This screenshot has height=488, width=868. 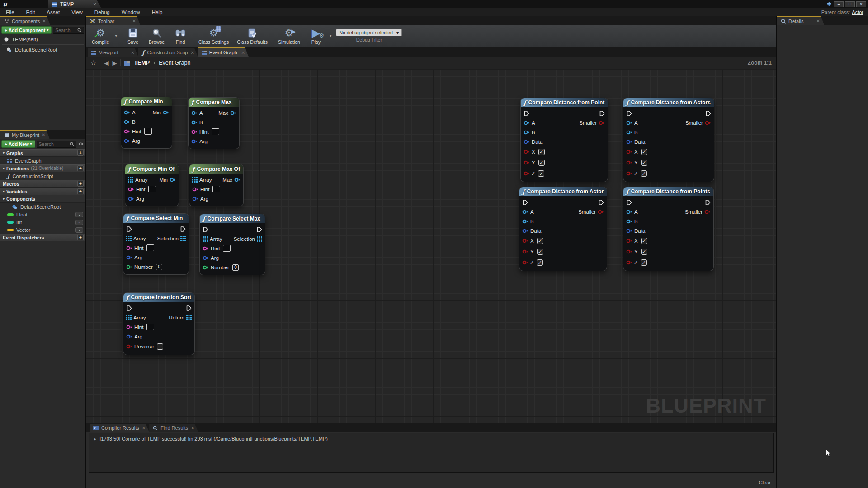 I want to click on add-macro-button: +, so click(x=80, y=183).